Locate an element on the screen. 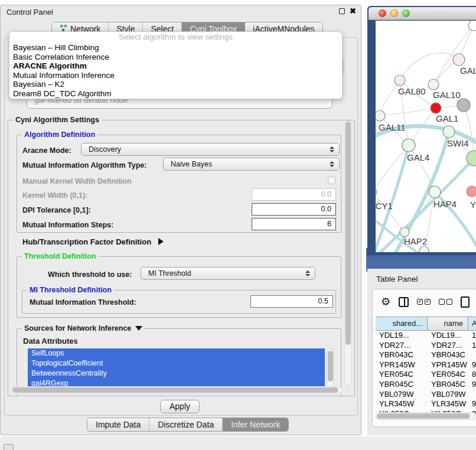 The height and width of the screenshot is (450, 476). list-scrollbar is located at coordinates (330, 370).